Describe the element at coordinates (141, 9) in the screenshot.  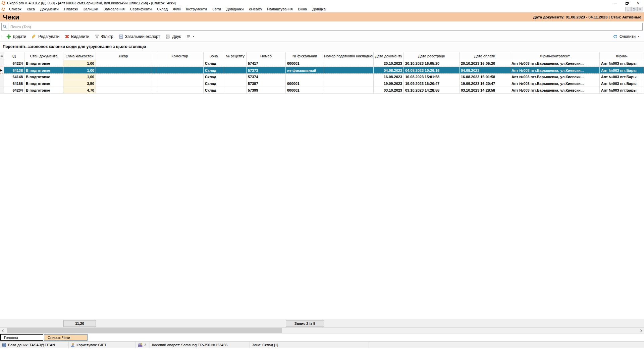
I see `menu-item-сертифікати: Сертифікати` at that location.